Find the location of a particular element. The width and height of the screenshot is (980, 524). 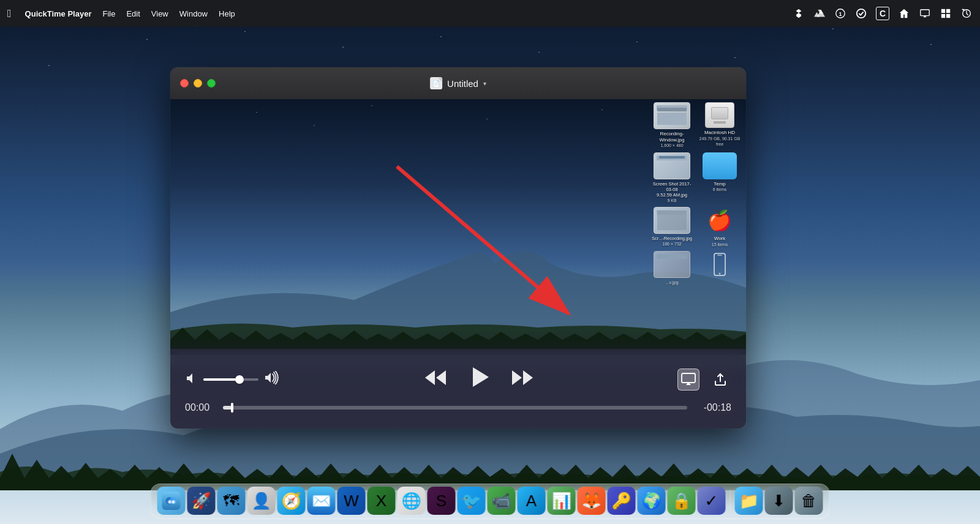

dock-firefox: 🦊 is located at coordinates (592, 501).